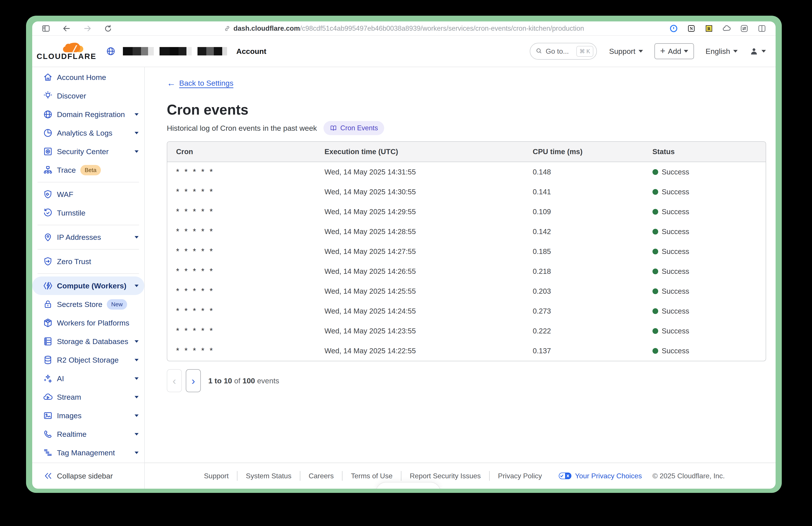 The height and width of the screenshot is (526, 812). What do you see at coordinates (269, 476) in the screenshot?
I see `footer-link: System Status` at bounding box center [269, 476].